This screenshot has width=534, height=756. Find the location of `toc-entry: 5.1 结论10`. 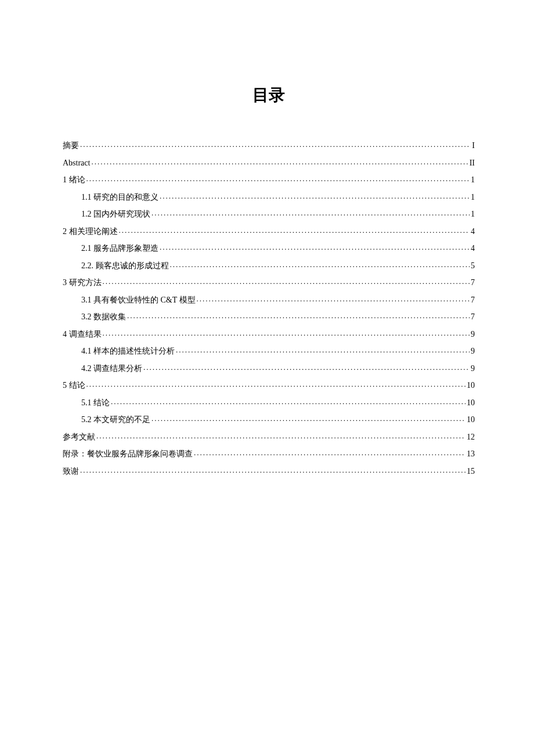

toc-entry: 5.1 结论10 is located at coordinates (269, 402).